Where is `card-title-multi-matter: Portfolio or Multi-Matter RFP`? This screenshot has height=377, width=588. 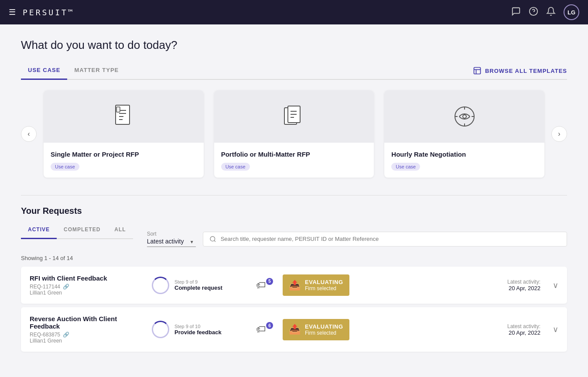 card-title-multi-matter: Portfolio or Multi-Matter RFP is located at coordinates (294, 154).